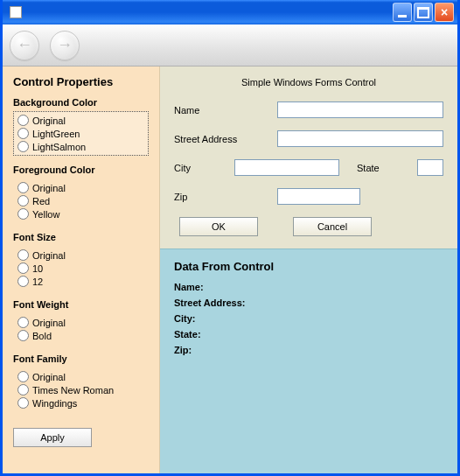 The width and height of the screenshot is (460, 476). Describe the element at coordinates (45, 214) in the screenshot. I see `fg-label-2: Yellow` at that location.